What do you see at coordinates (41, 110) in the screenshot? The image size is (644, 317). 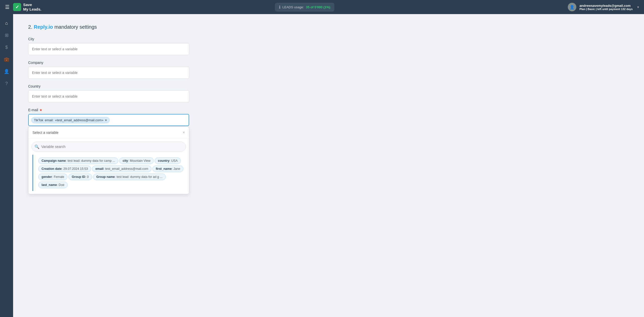 I see `required-star: ★` at bounding box center [41, 110].